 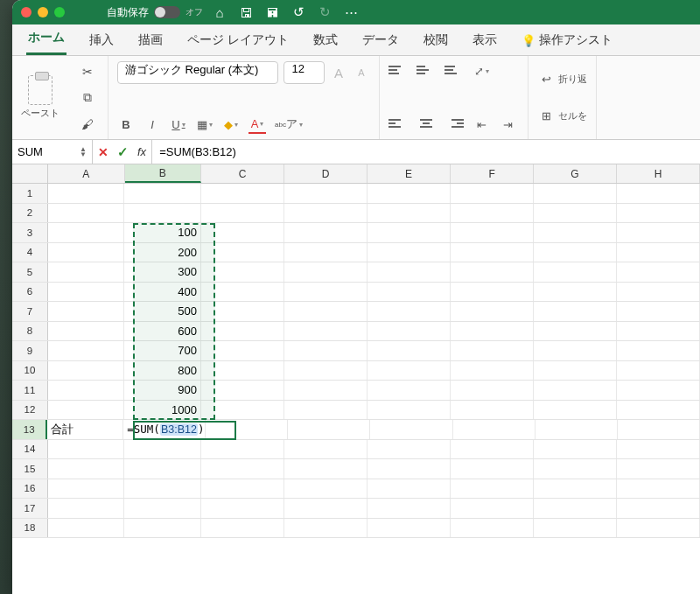 What do you see at coordinates (243, 272) in the screenshot?
I see `cell-C5` at bounding box center [243, 272].